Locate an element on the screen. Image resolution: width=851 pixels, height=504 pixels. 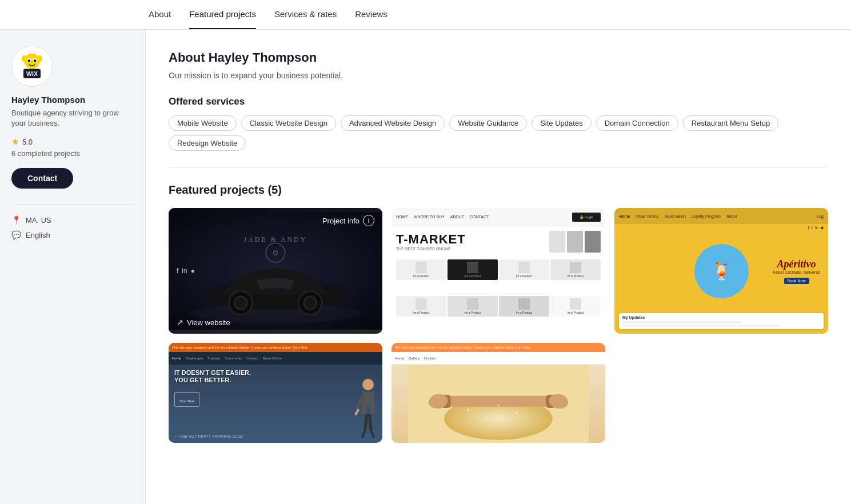
pizza-preview: This site was designed with the wix webs… is located at coordinates (498, 393).